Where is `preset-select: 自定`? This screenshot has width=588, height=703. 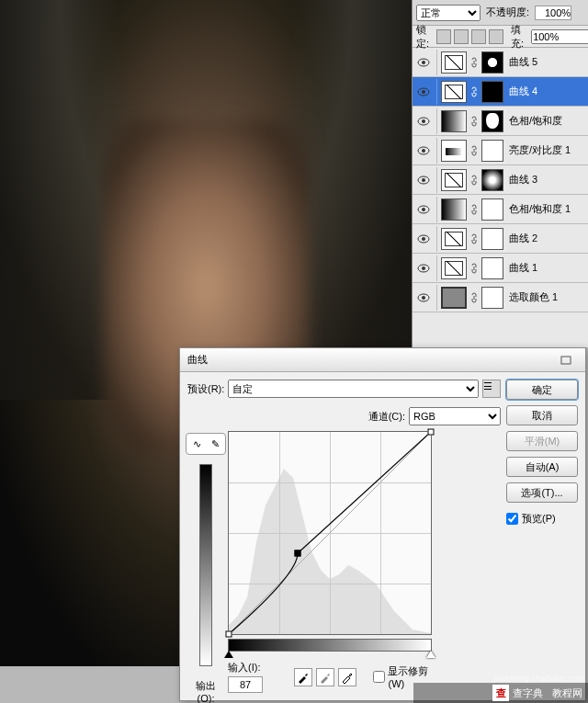 preset-select: 自定 is located at coordinates (353, 389).